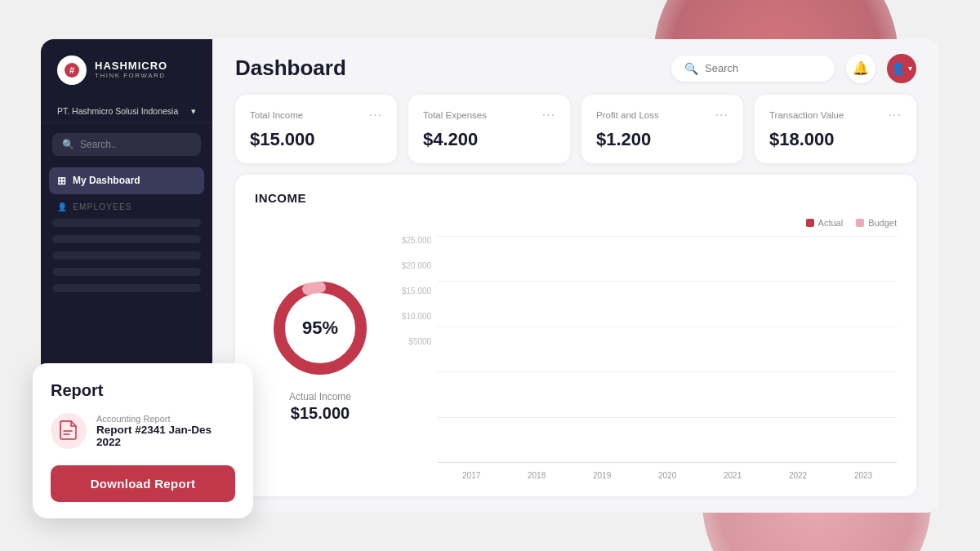 The image size is (980, 551). I want to click on y-label-4: $5000, so click(416, 341).